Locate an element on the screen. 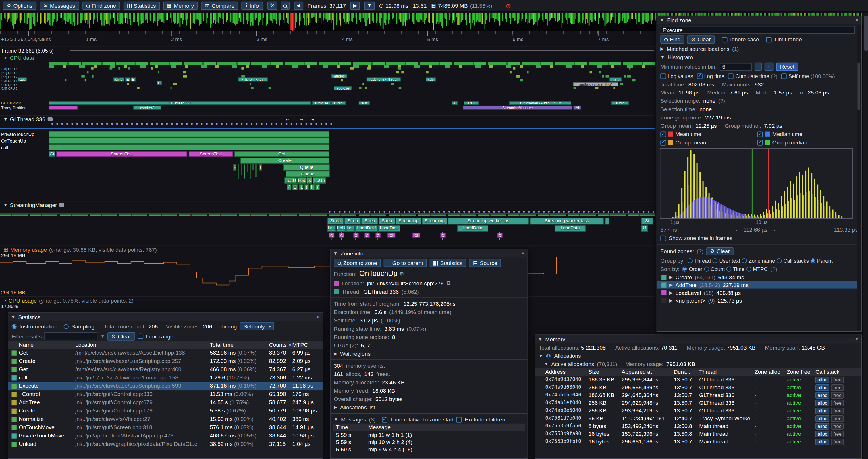  timeline-zone: audios is located at coordinates (339, 76).